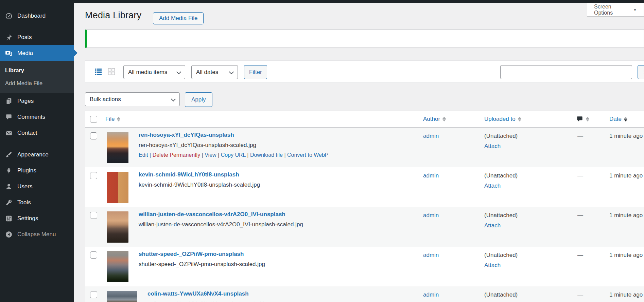  Describe the element at coordinates (210, 155) in the screenshot. I see `row-action-view: View` at that location.